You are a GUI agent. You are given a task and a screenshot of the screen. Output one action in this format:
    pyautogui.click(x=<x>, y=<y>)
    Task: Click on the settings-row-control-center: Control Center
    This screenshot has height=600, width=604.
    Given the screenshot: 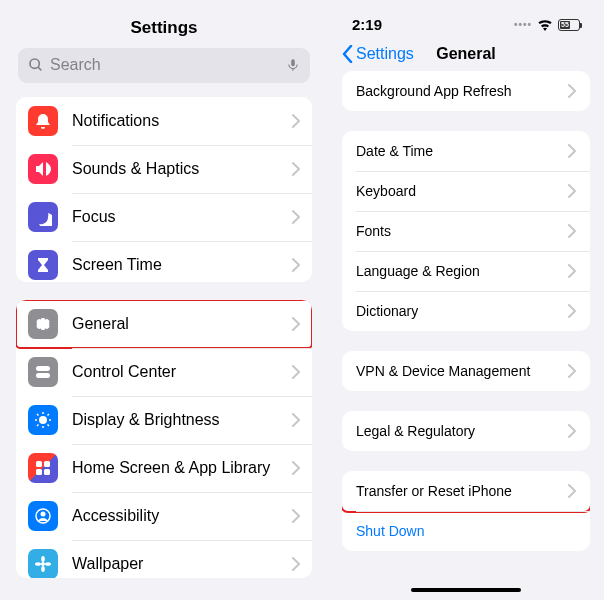 What is the action you would take?
    pyautogui.click(x=164, y=372)
    